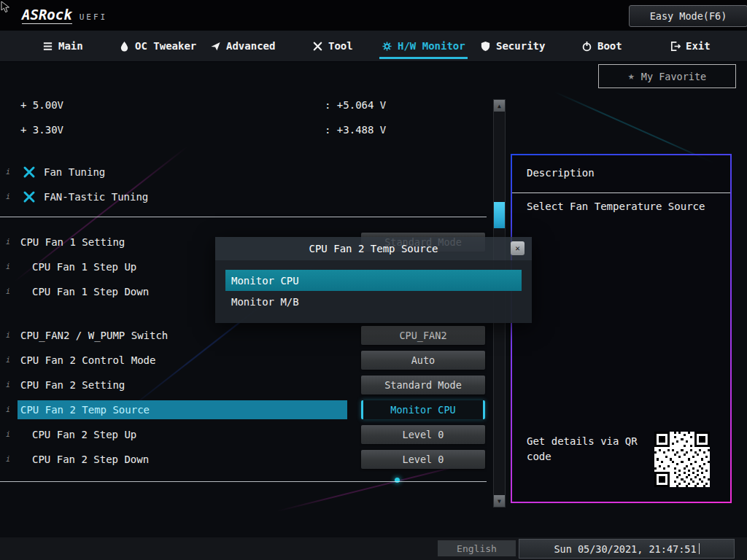 This screenshot has height=560, width=747. What do you see at coordinates (423, 360) in the screenshot?
I see `fan2-control-mode-value-button: Auto` at bounding box center [423, 360].